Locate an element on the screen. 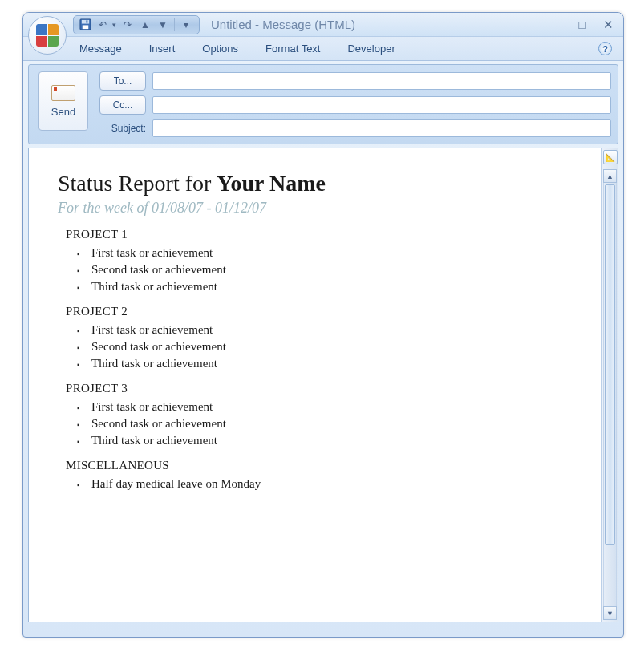 This screenshot has height=652, width=644. vertical-scrollbar: 📐 ▲ ▼ is located at coordinates (610, 385).